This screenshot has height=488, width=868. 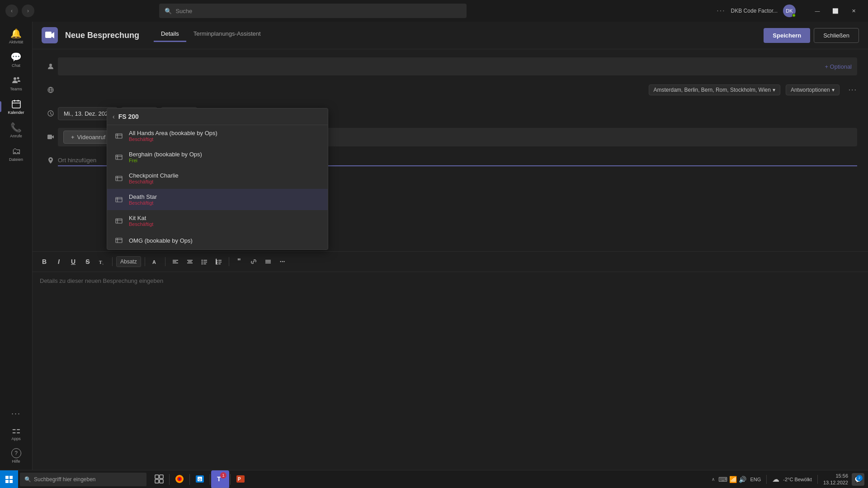 I want to click on search-box: 🔍 Suche, so click(x=313, y=11).